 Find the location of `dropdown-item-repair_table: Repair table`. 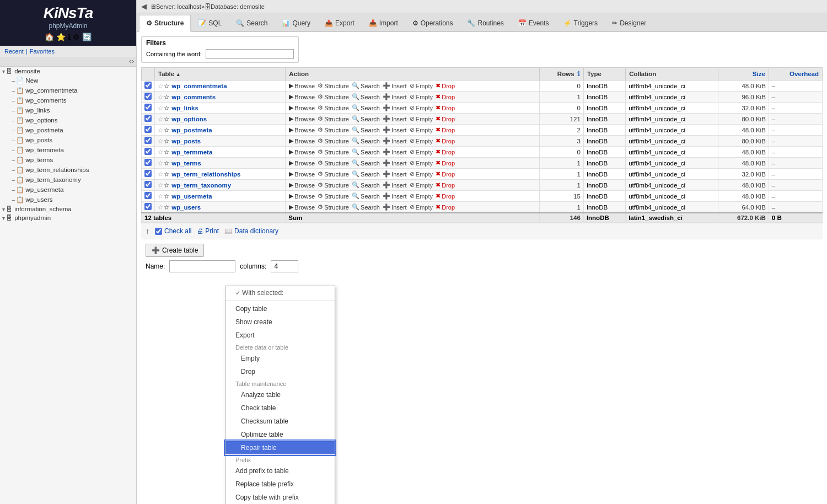

dropdown-item-repair_table: Repair table is located at coordinates (280, 448).